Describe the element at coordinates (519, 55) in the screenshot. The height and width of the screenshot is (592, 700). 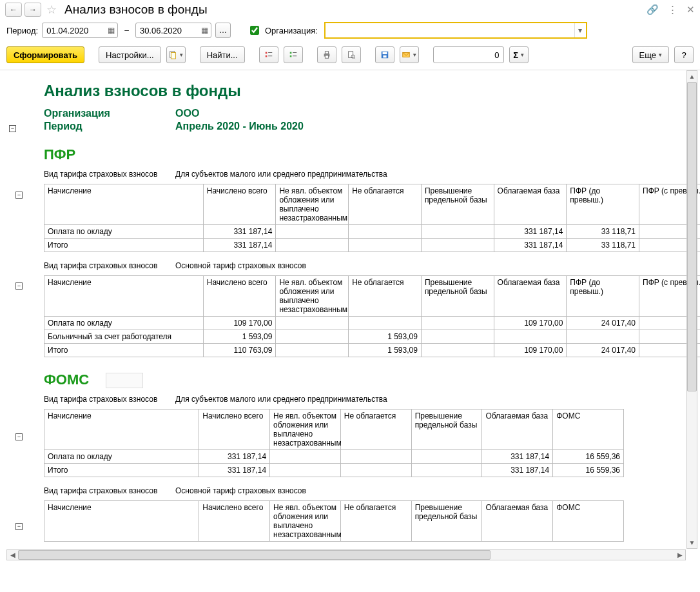
I see `sum-button: Σ▾` at that location.